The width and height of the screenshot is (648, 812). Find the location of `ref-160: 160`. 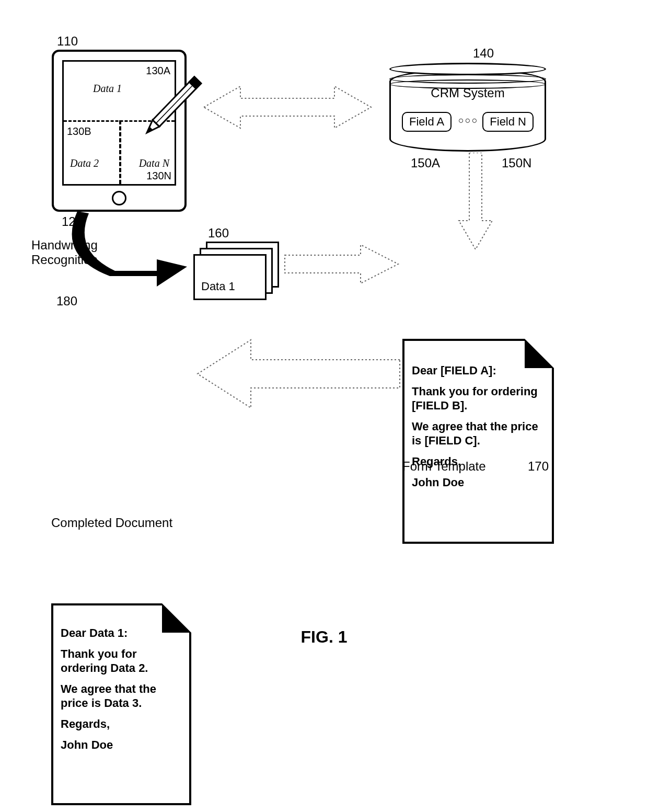

ref-160: 160 is located at coordinates (218, 233).